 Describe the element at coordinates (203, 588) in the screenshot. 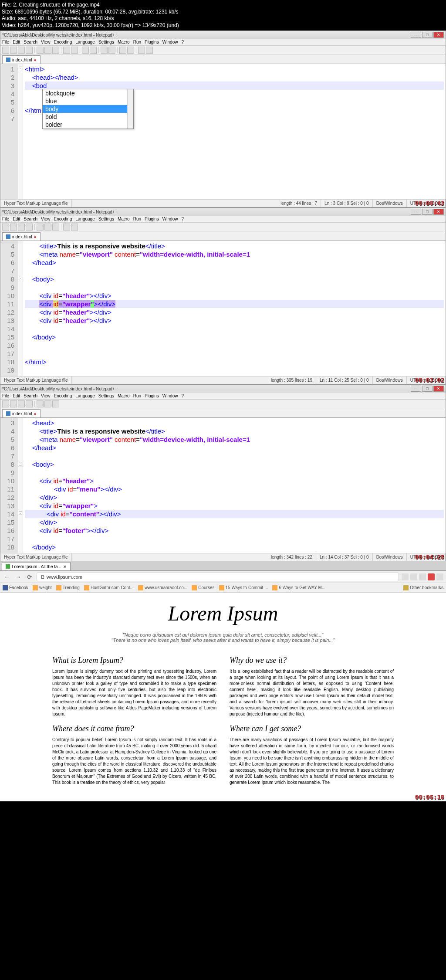

I see `bookmark-courses: Courses` at that location.